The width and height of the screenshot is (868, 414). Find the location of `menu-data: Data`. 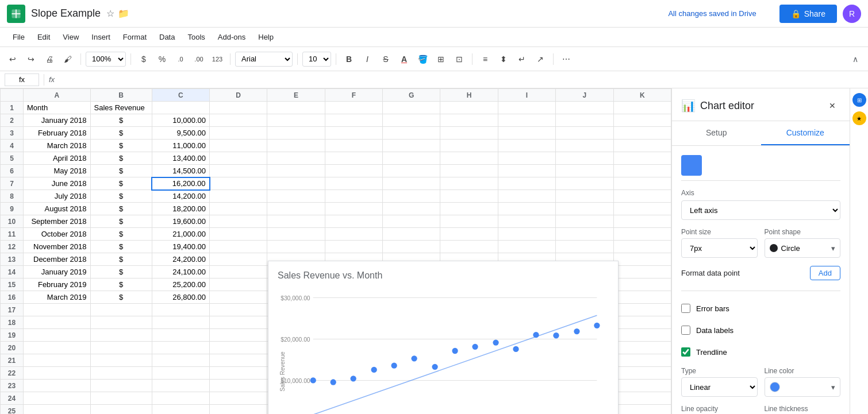

menu-data: Data is located at coordinates (167, 37).